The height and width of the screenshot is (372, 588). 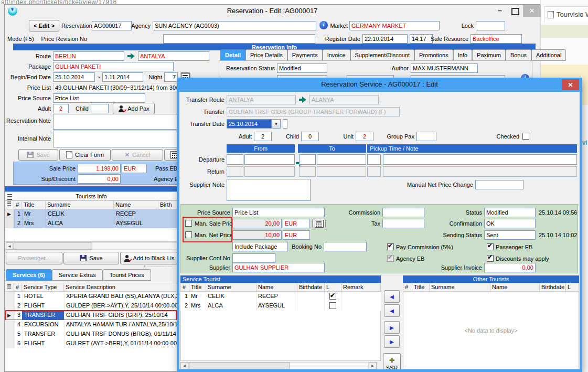 I want to click on splitter-grip: ∧ ·····················, so click(x=158, y=267).